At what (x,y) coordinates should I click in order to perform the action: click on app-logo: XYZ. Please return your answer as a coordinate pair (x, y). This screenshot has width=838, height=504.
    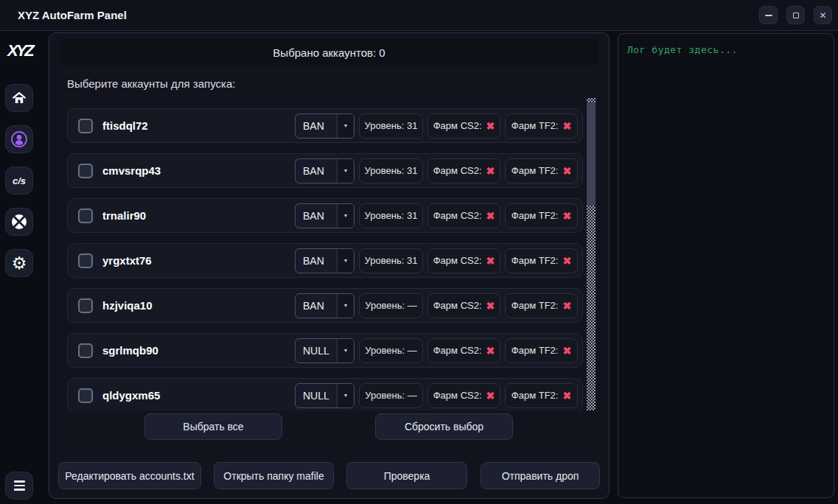
    Looking at the image, I should click on (22, 51).